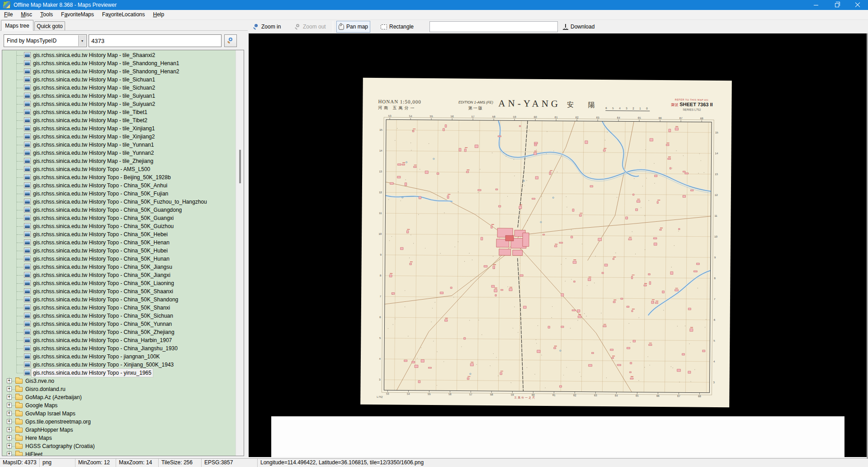 The height and width of the screenshot is (467, 868). I want to click on tab-quick-goto: Quick goto, so click(50, 26).